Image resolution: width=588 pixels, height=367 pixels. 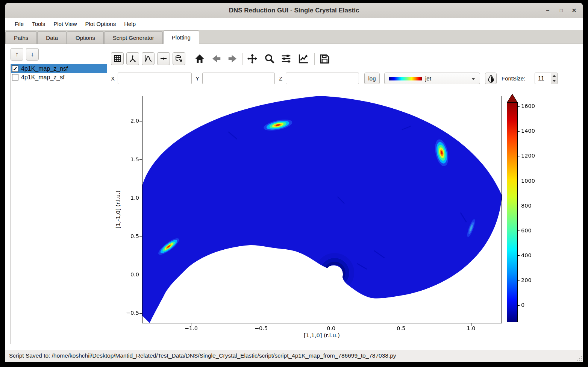 What do you see at coordinates (128, 121) in the screenshot?
I see `y-tick-label: 2.0` at bounding box center [128, 121].